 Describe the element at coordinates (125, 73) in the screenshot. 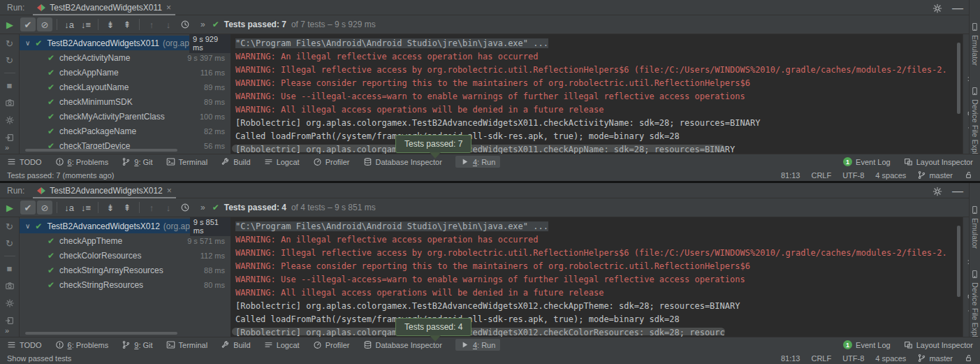

I see `test-case-row: ✔ checkAppName 116 ms` at that location.